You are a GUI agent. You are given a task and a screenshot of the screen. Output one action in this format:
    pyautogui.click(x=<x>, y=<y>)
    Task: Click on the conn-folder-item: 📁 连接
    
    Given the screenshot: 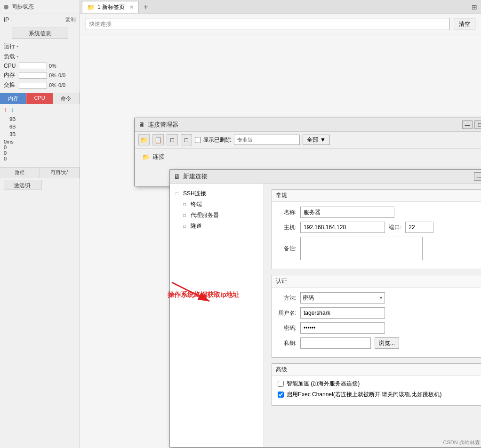 What is the action you would take?
    pyautogui.click(x=312, y=157)
    